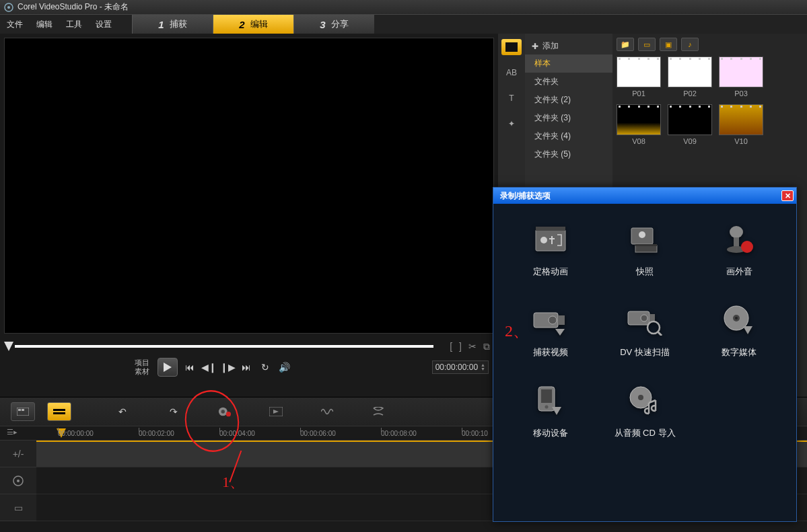 This screenshot has height=532, width=807. I want to click on app-logo-icon, so click(9, 7).